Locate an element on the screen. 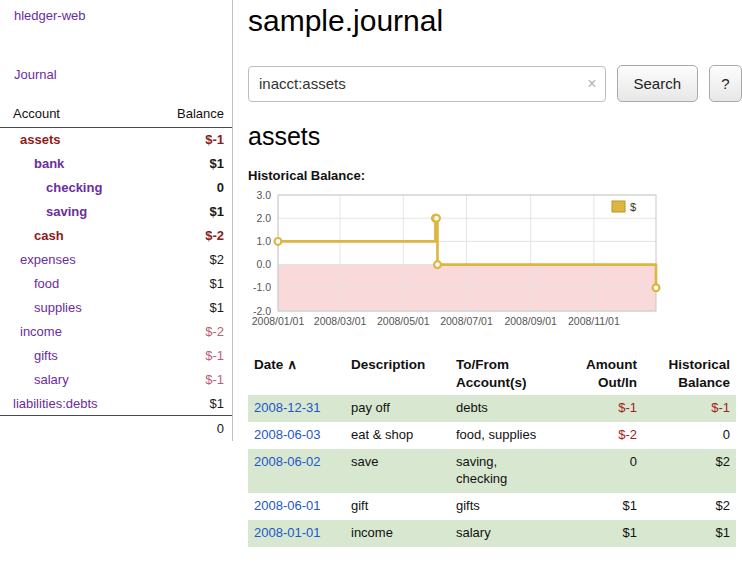  account-link-saving: saving is located at coordinates (66, 212).